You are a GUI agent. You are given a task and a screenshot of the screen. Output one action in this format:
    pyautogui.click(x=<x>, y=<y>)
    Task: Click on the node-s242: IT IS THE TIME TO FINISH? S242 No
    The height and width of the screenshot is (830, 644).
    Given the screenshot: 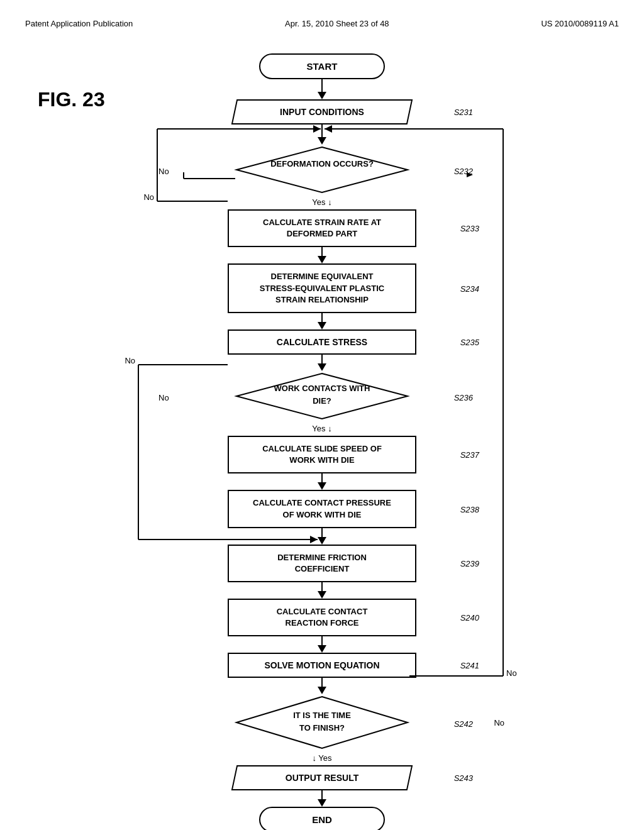 What is the action you would take?
    pyautogui.click(x=322, y=724)
    